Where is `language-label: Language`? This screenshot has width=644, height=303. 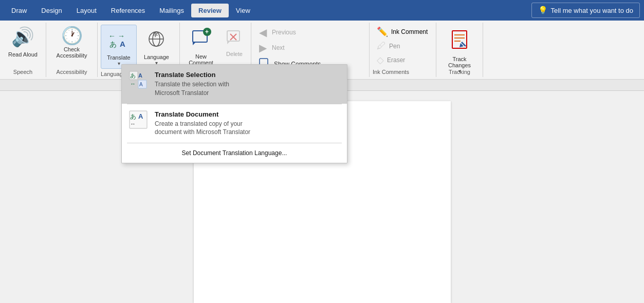 language-label: Language is located at coordinates (156, 57).